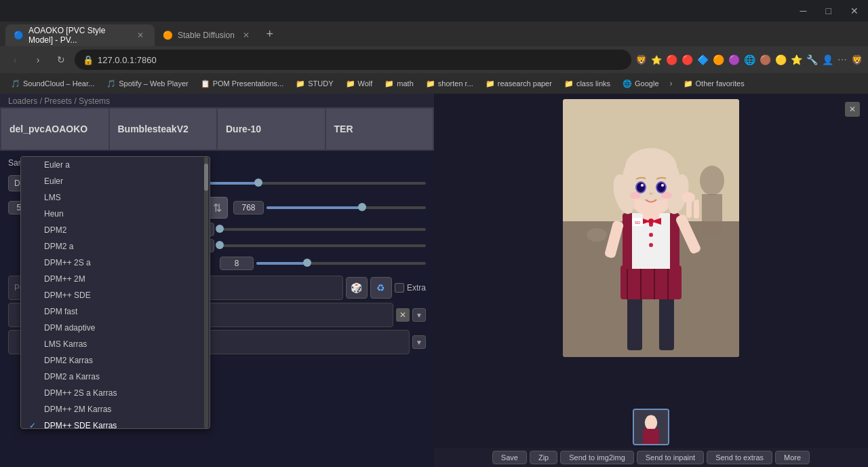 The height and width of the screenshot is (467, 868). I want to click on extra-checkbox, so click(399, 288).